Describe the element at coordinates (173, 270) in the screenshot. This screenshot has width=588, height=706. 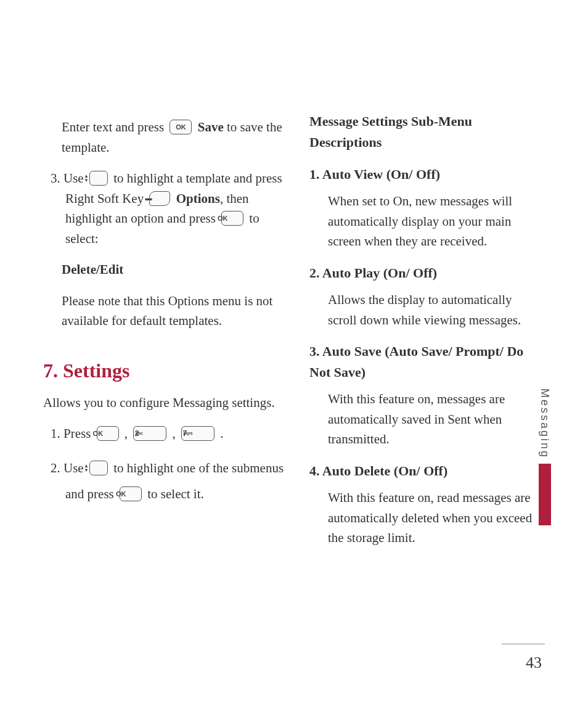
I see `delete-edit-heading: Delete/Edit` at that location.